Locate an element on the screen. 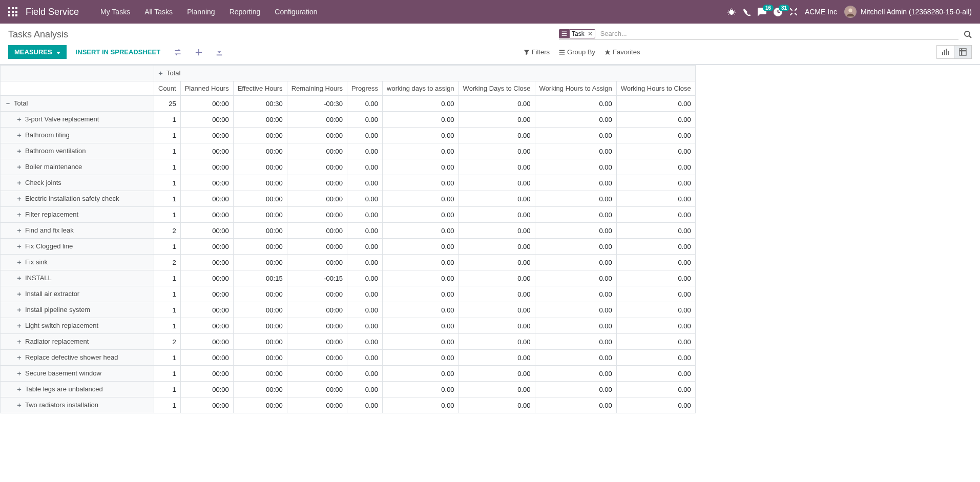 Image resolution: width=980 pixels, height=482 pixels. row-header: ＋Install air extractor is located at coordinates (77, 294).